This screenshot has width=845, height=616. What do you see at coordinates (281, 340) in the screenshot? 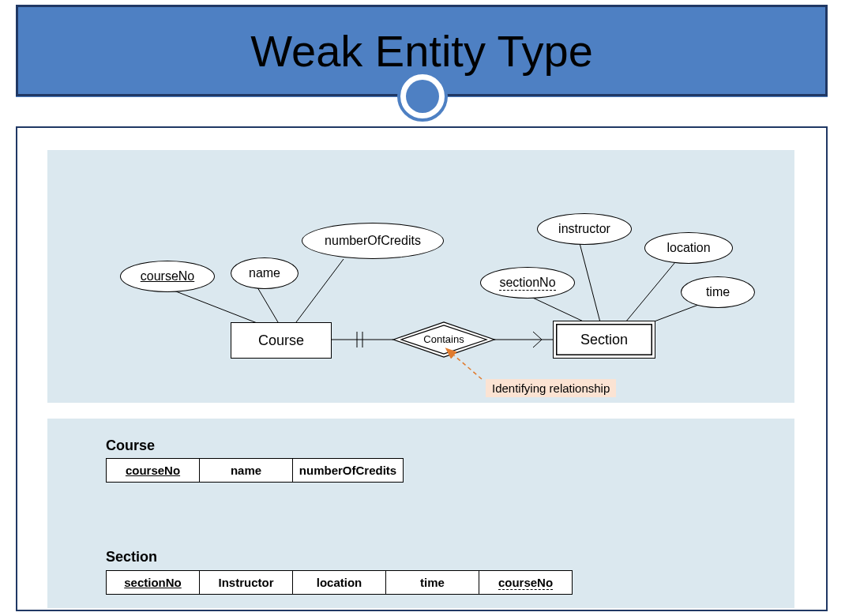
I see `entity-course: Course` at bounding box center [281, 340].